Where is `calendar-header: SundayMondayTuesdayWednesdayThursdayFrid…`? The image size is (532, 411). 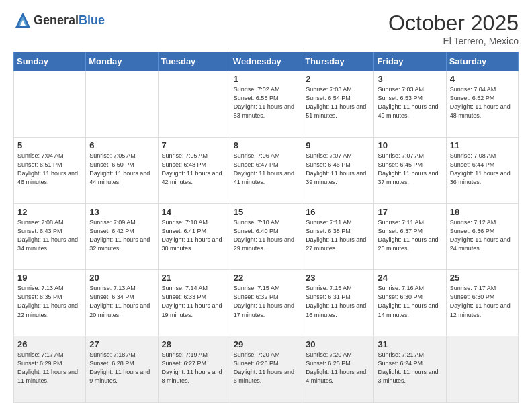
calendar-header: SundayMondayTuesdayWednesdayThursdayFrid… is located at coordinates (266, 62).